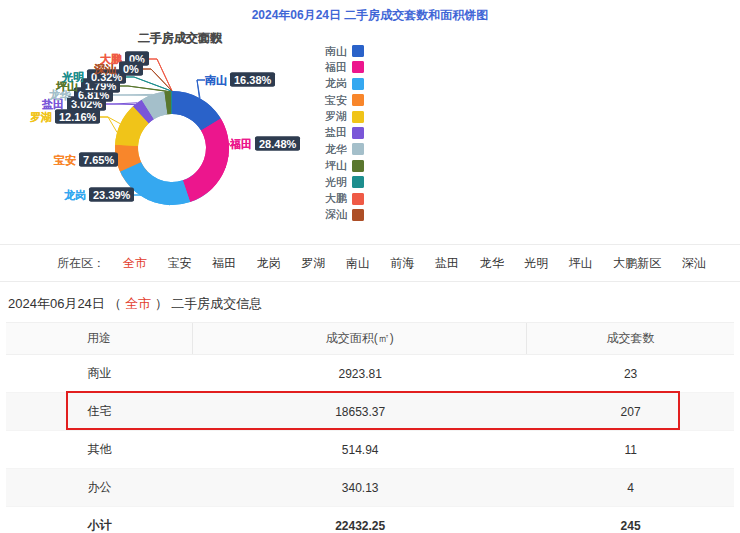 This screenshot has width=740, height=533. Describe the element at coordinates (360, 374) in the screenshot. I see `table-cell: 2923.81` at that location.